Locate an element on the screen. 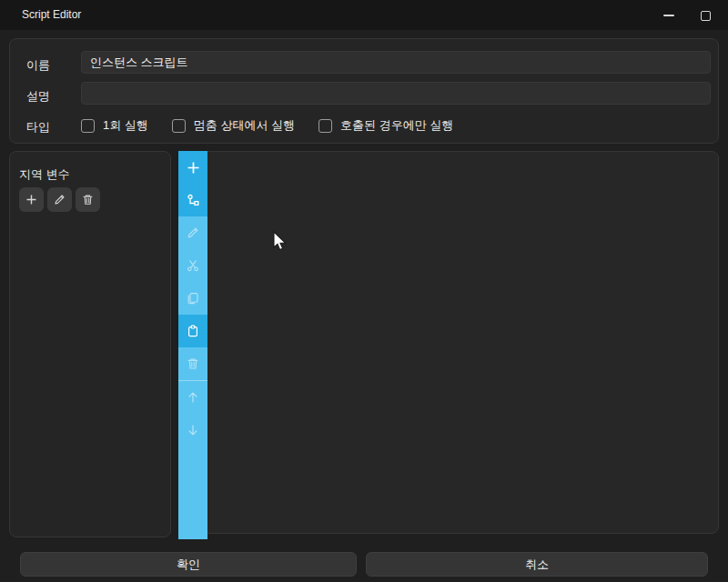  paste-button is located at coordinates (193, 331).